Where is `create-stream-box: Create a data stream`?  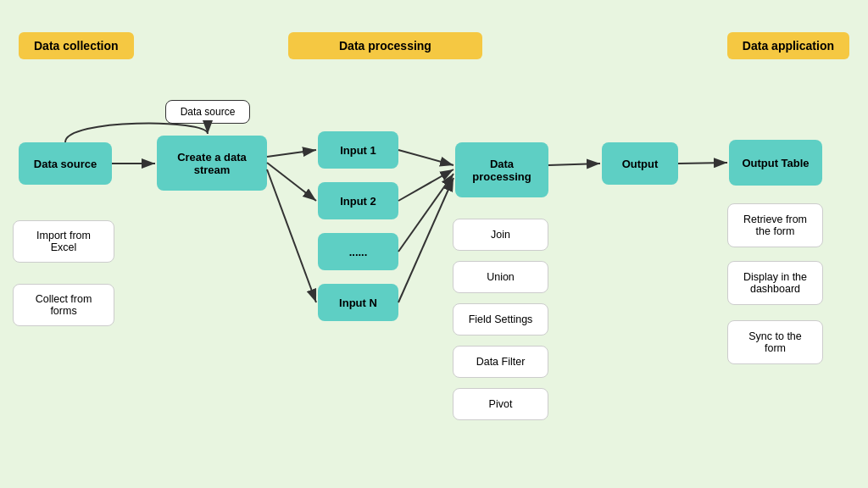
create-stream-box: Create a data stream is located at coordinates (212, 163).